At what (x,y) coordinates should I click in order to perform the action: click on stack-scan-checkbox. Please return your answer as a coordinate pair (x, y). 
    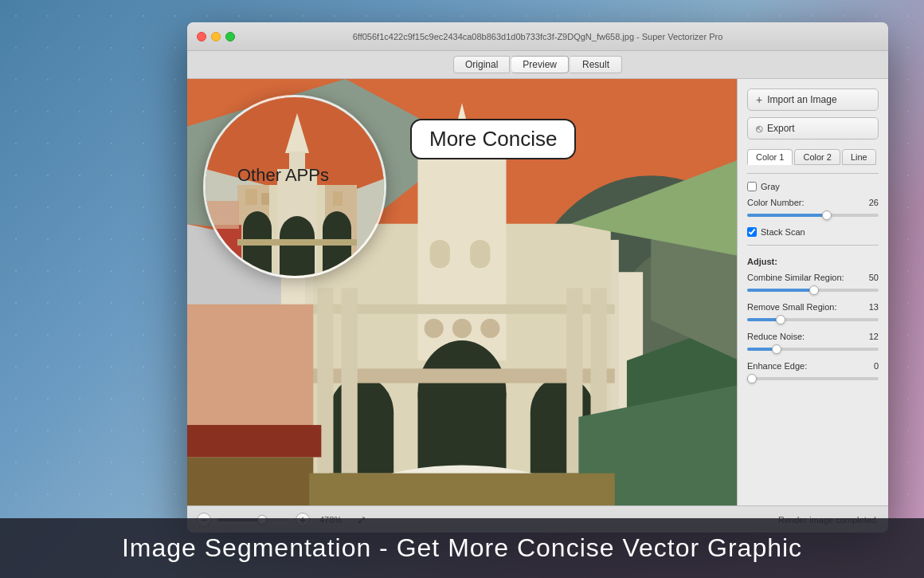
    Looking at the image, I should click on (752, 232).